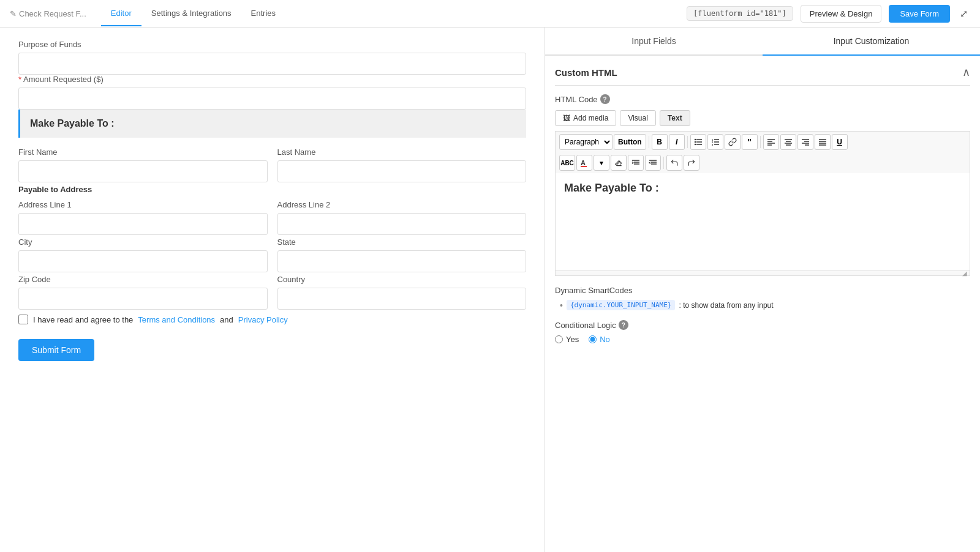  What do you see at coordinates (194, 13) in the screenshot?
I see `nav-tabs: Editor Settings & Integrations Entries` at bounding box center [194, 13].